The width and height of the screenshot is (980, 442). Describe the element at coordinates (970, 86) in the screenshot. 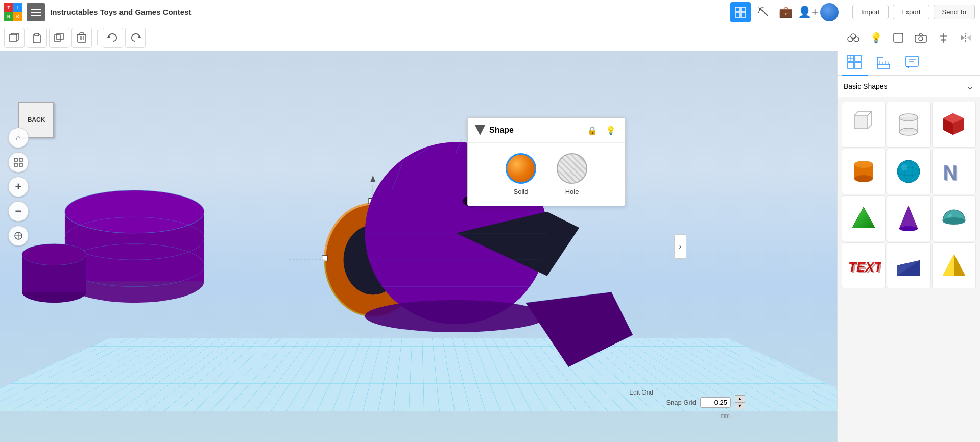

I see `selector-chevron-icon: ⌄` at that location.